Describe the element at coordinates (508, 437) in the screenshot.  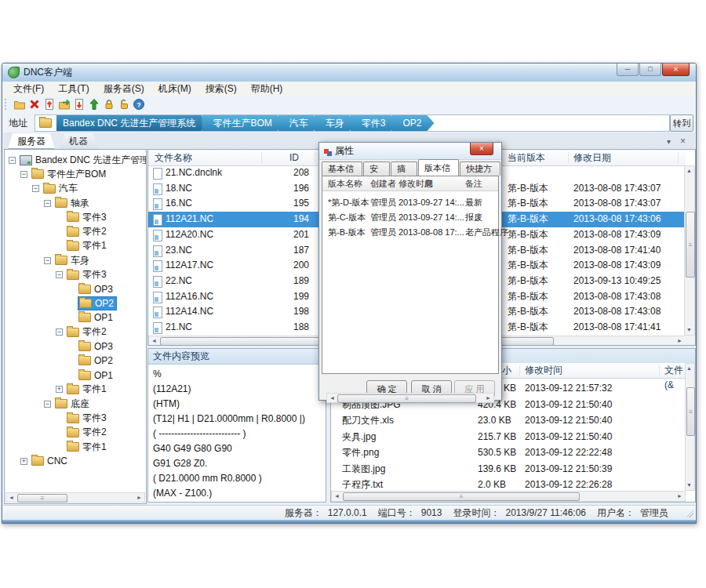
I see `attachment-row: 夹具.jpg215.7 KB2013-09-12 21:50:40` at that location.